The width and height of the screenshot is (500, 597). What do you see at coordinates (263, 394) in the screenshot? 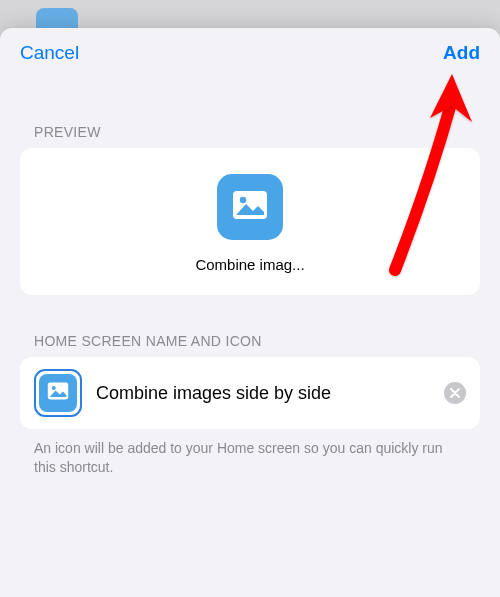
I see `name-input` at bounding box center [263, 394].